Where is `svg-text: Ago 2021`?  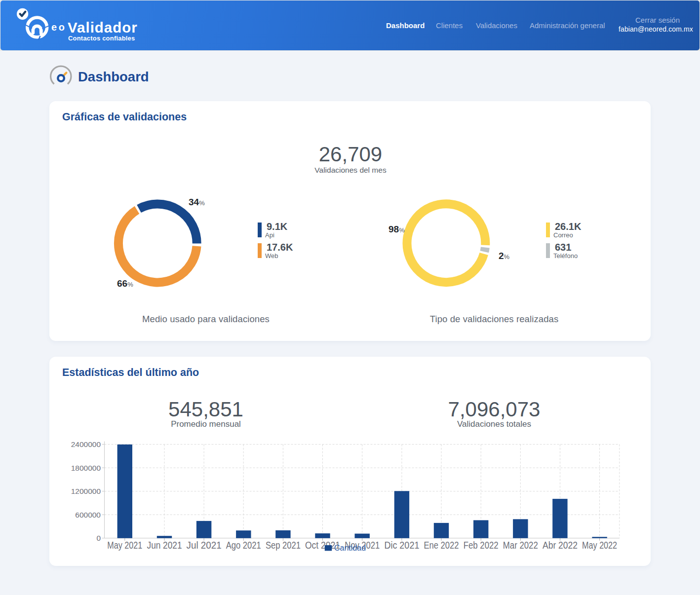
svg-text: Ago 2021 is located at coordinates (244, 545).